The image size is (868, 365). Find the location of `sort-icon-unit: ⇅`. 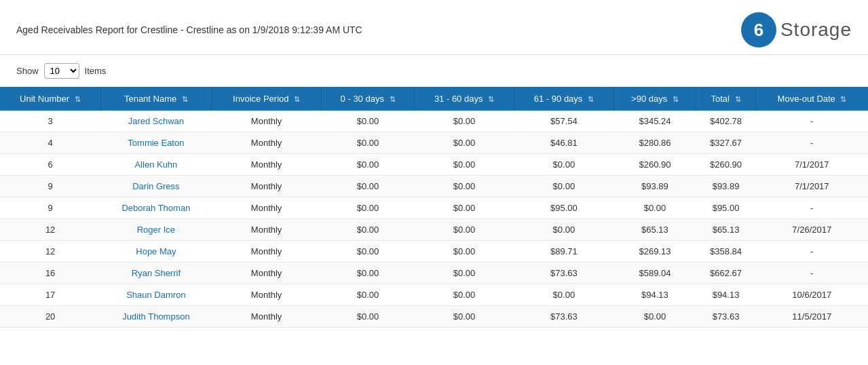

sort-icon-unit: ⇅ is located at coordinates (77, 99).